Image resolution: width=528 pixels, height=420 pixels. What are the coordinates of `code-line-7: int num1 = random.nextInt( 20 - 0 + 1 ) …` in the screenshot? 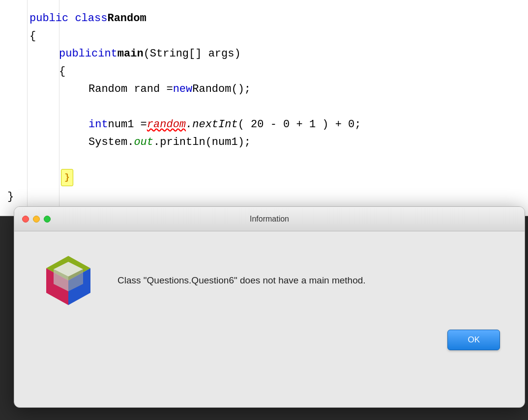 It's located at (271, 125).